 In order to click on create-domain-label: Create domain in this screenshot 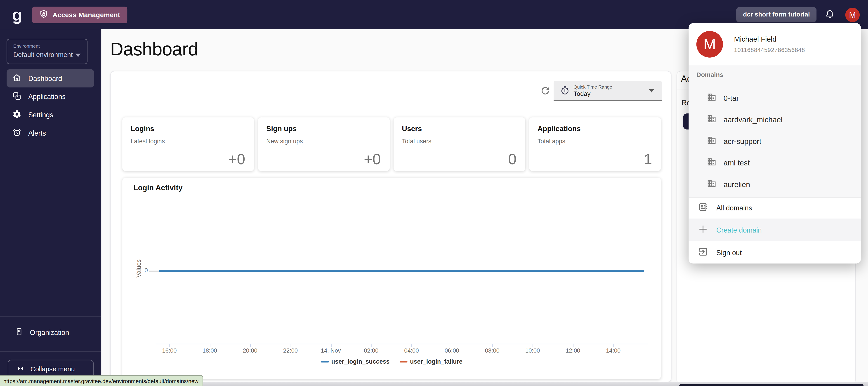, I will do `click(739, 230)`.